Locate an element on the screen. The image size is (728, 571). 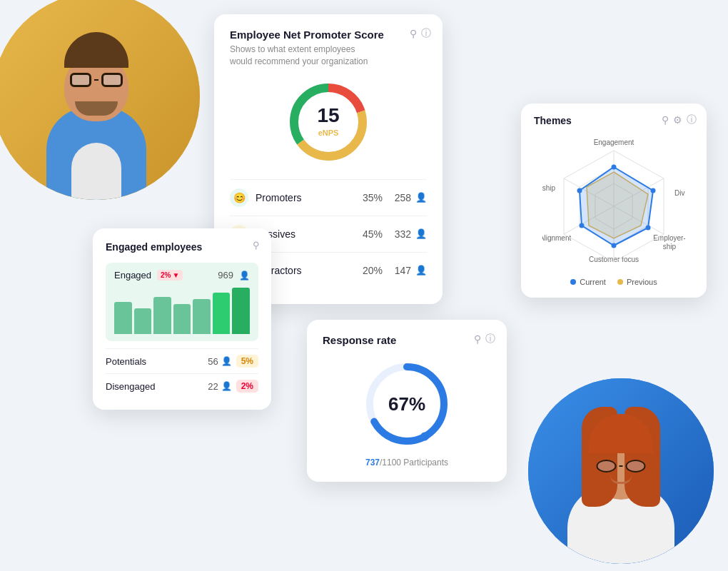
potentials-row: Potentials 56 👤 5% is located at coordinates (182, 361).